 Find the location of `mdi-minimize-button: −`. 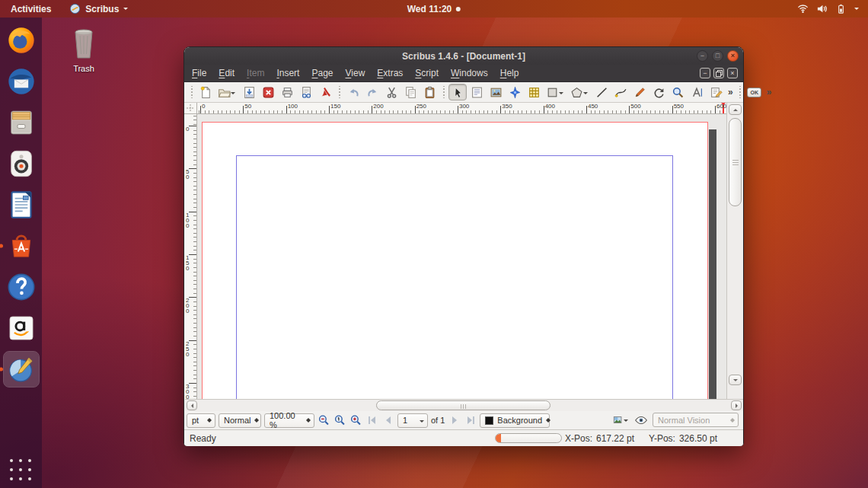

mdi-minimize-button: − is located at coordinates (705, 73).